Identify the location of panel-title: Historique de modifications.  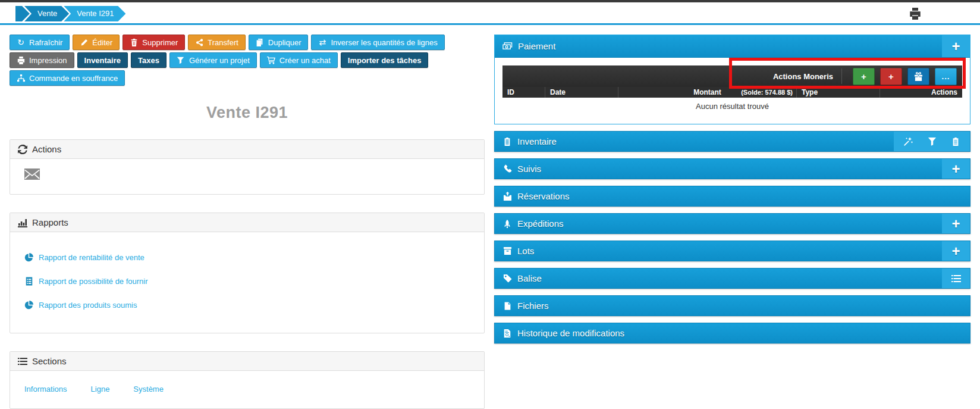
(571, 333).